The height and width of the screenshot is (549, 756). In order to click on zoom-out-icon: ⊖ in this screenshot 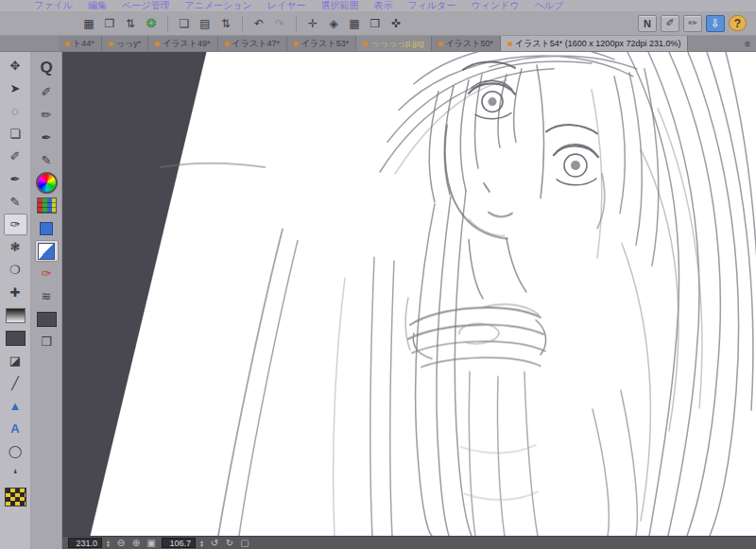, I will do `click(121, 542)`.